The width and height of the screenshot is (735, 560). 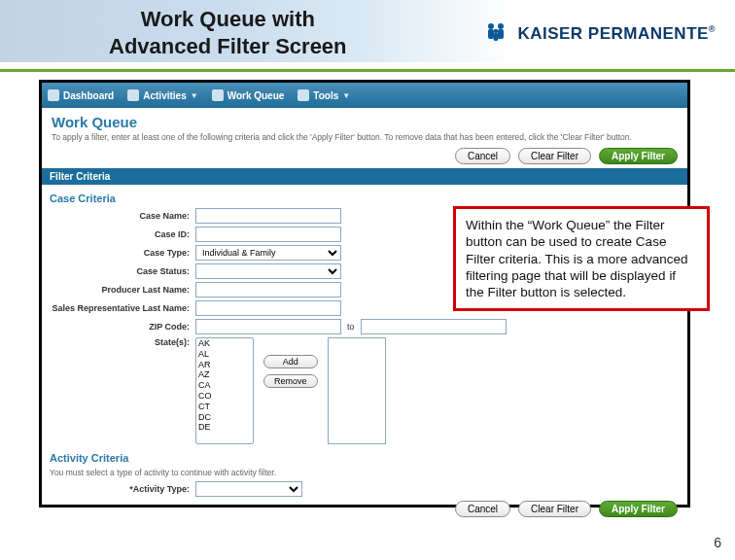 I want to click on top-button-row: Cancel Clear Filter Apply Filter, so click(x=360, y=156).